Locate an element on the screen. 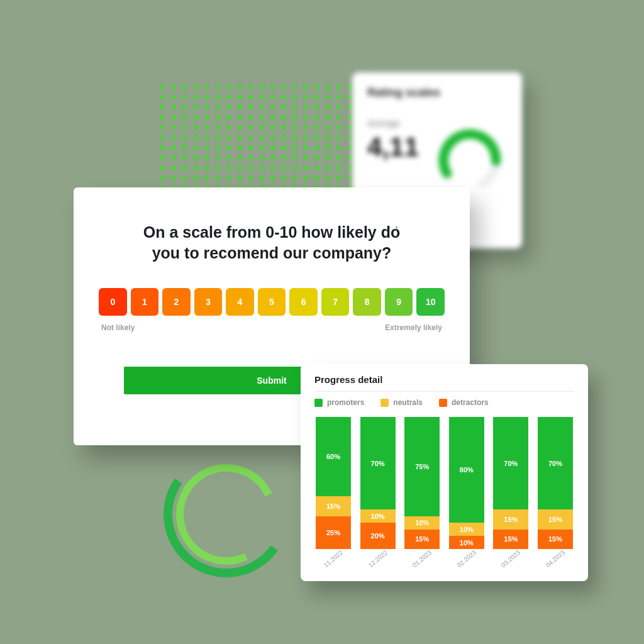  nps-option-0: 0 is located at coordinates (113, 302).